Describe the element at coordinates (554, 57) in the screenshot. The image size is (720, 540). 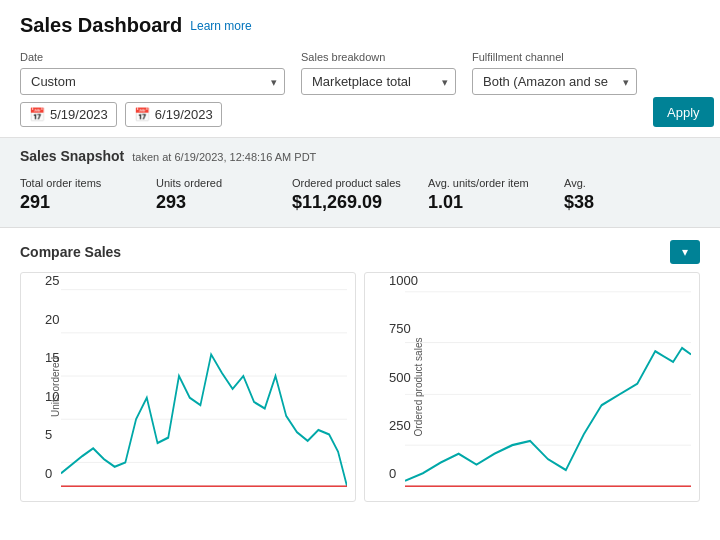
I see `fulfillment-label: Fulfillment channel` at that location.